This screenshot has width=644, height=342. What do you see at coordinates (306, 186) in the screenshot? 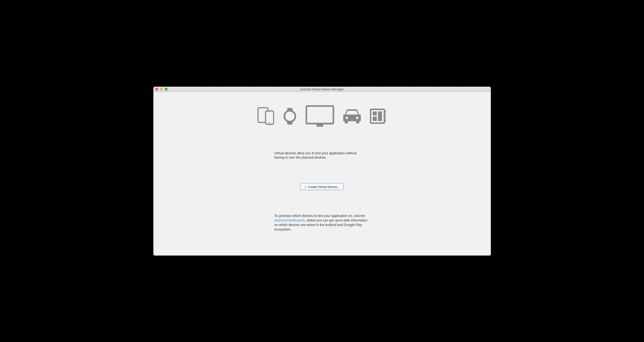
I see `plus-icon: +` at bounding box center [306, 186].